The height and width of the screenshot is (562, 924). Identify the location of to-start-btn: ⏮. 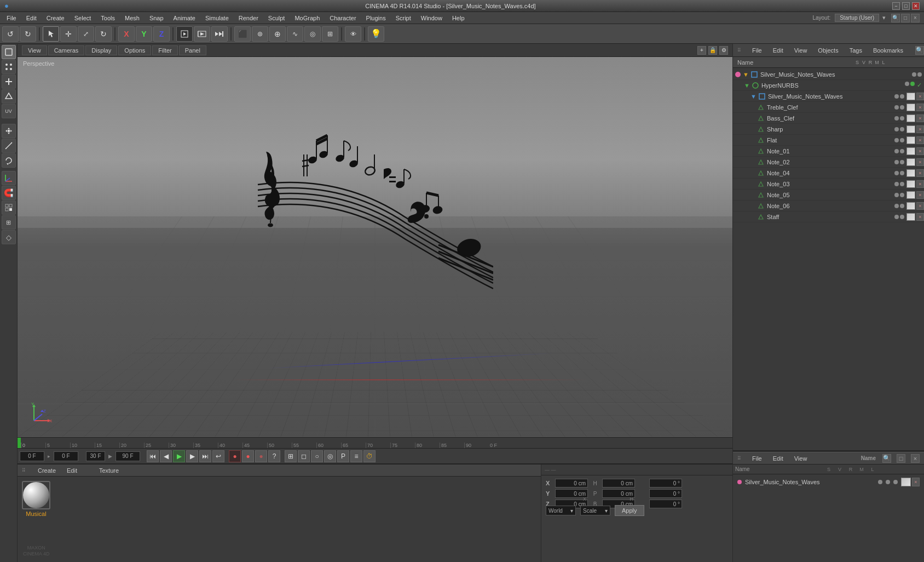
(153, 456).